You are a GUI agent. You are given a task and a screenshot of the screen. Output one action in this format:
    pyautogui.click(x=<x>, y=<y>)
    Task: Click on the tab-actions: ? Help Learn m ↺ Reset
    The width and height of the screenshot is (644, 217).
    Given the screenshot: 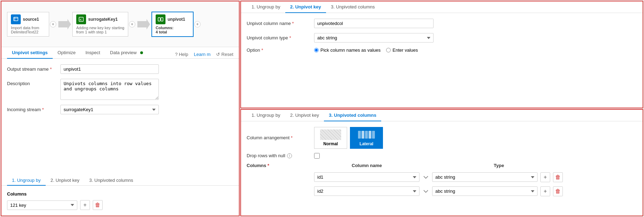 What is the action you would take?
    pyautogui.click(x=204, y=55)
    